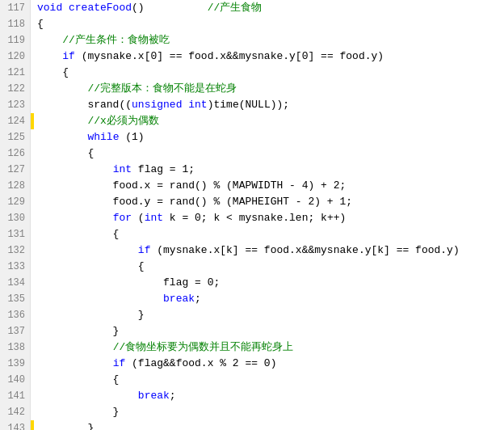  Describe the element at coordinates (15, 121) in the screenshot. I see `line-number: 124` at that location.